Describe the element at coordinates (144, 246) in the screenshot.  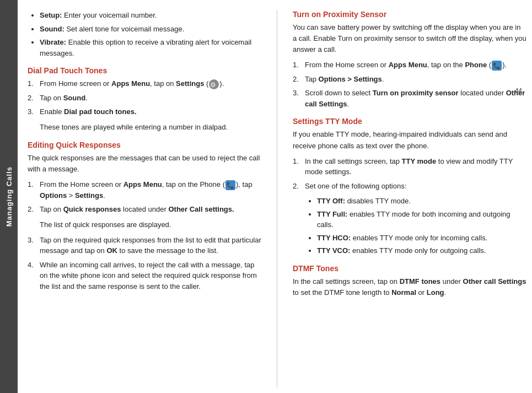
I see `list-item: 3. Tap on the required quick responses f…` at that location.